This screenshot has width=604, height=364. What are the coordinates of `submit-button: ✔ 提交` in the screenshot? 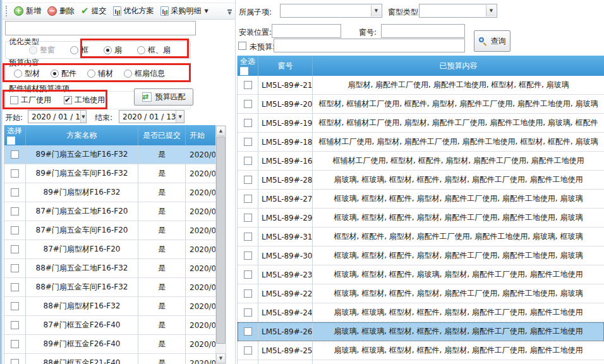 It's located at (95, 11).